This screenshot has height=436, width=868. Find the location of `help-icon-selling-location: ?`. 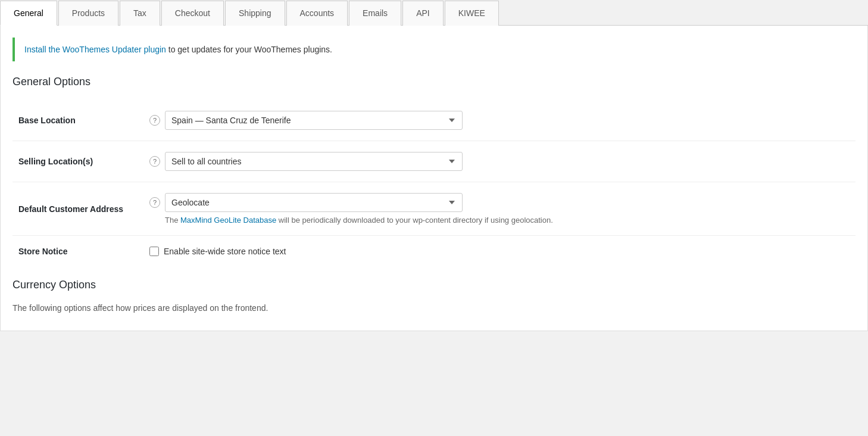

help-icon-selling-location: ? is located at coordinates (155, 161).